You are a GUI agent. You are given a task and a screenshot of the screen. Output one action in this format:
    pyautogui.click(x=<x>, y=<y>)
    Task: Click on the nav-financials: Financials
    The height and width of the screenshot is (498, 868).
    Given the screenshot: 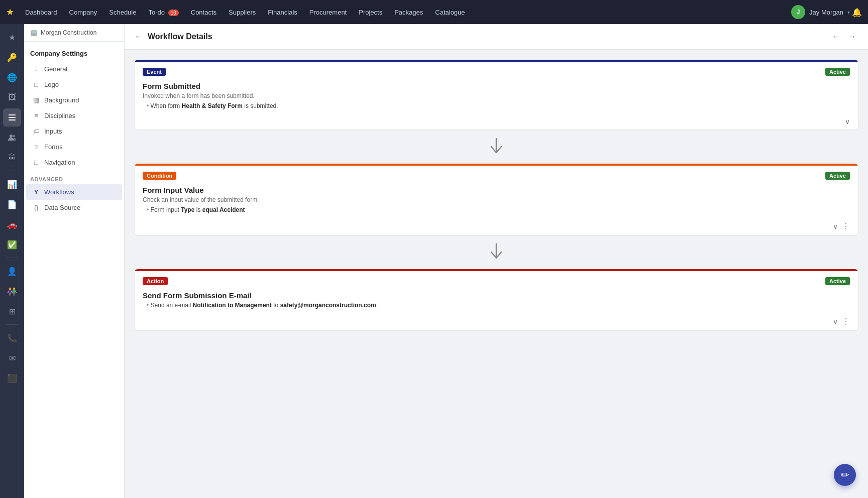 What is the action you would take?
    pyautogui.click(x=282, y=12)
    